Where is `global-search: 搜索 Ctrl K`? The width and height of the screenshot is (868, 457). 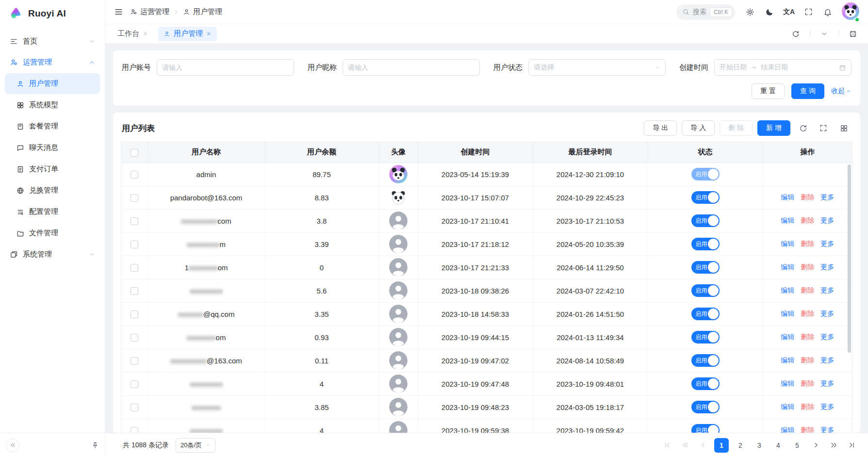
global-search: 搜索 Ctrl K is located at coordinates (705, 12).